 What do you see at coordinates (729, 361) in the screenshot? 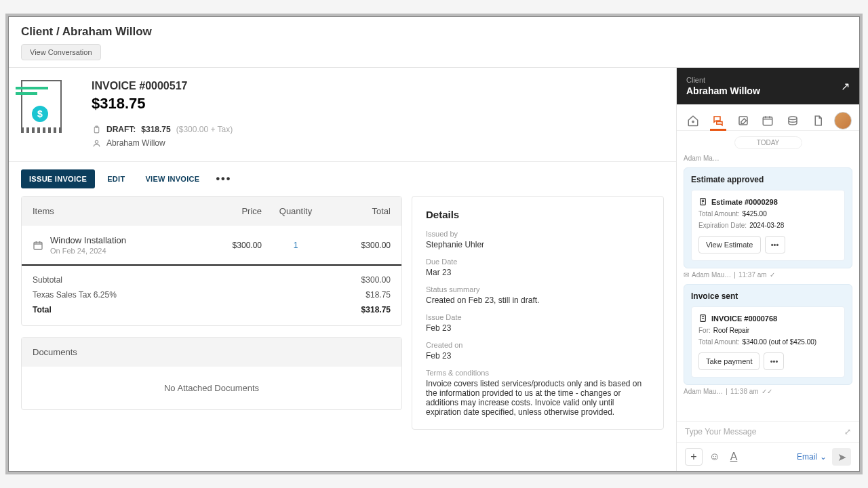
I see `take-payment-button: Take payment` at bounding box center [729, 361].